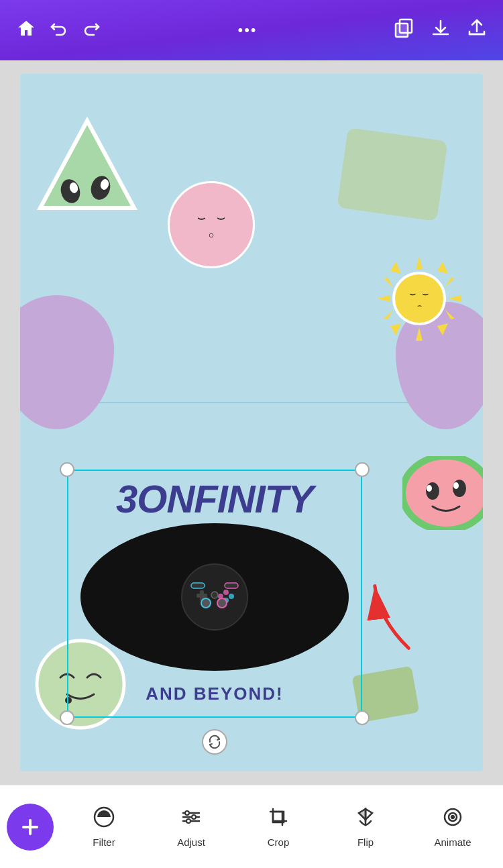 The height and width of the screenshot is (868, 503). What do you see at coordinates (252, 30) in the screenshot?
I see `top-toolbar: •••` at bounding box center [252, 30].